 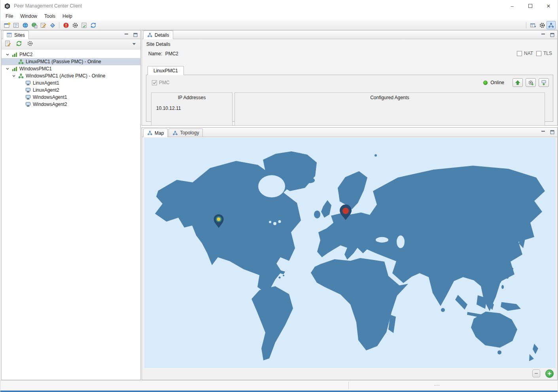 I want to click on tab-sites-label: Sites, so click(x=20, y=35).